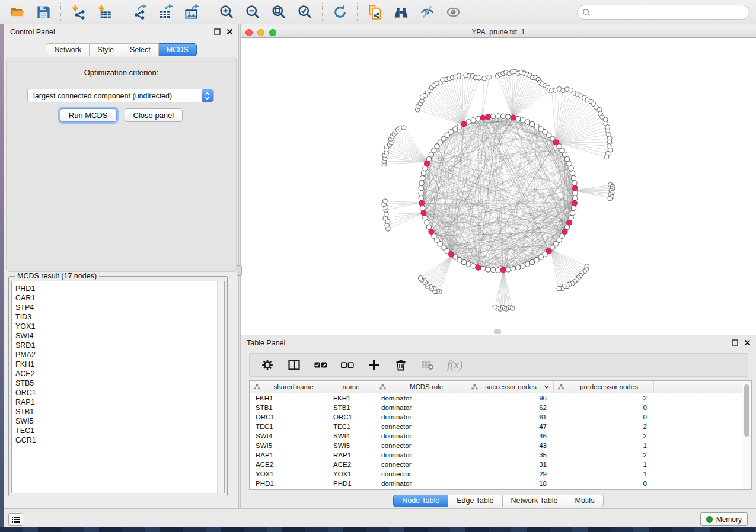 The width and height of the screenshot is (756, 532). What do you see at coordinates (401, 365) in the screenshot?
I see `delete-columns-button` at bounding box center [401, 365].